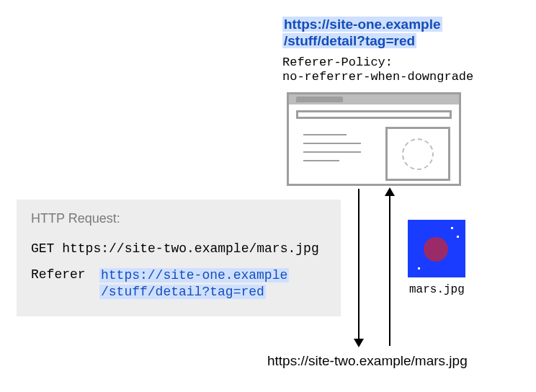  What do you see at coordinates (183, 292) in the screenshot?
I see `referer-path: /stuff/detail?tag=red` at bounding box center [183, 292].